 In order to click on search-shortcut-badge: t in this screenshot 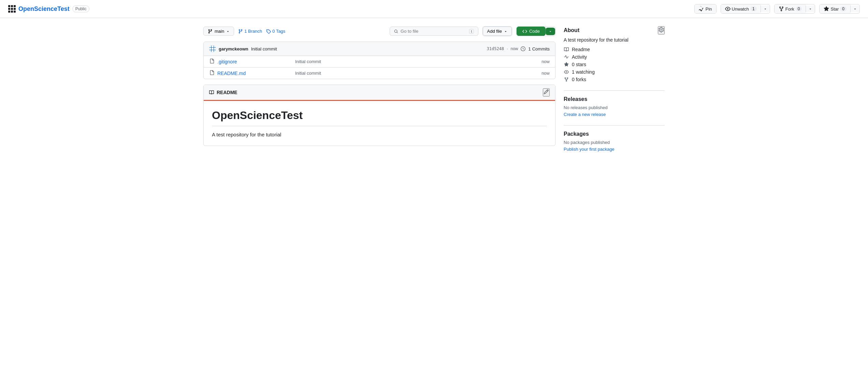, I will do `click(472, 31)`.